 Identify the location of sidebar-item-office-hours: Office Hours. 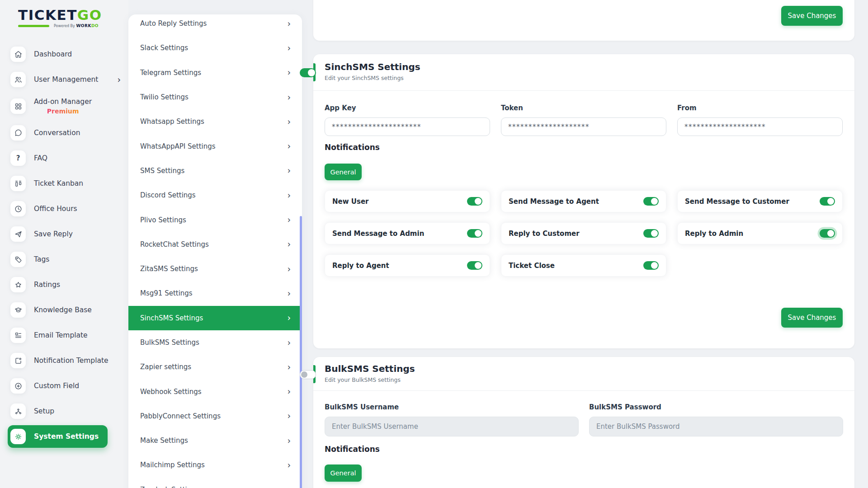
(64, 209).